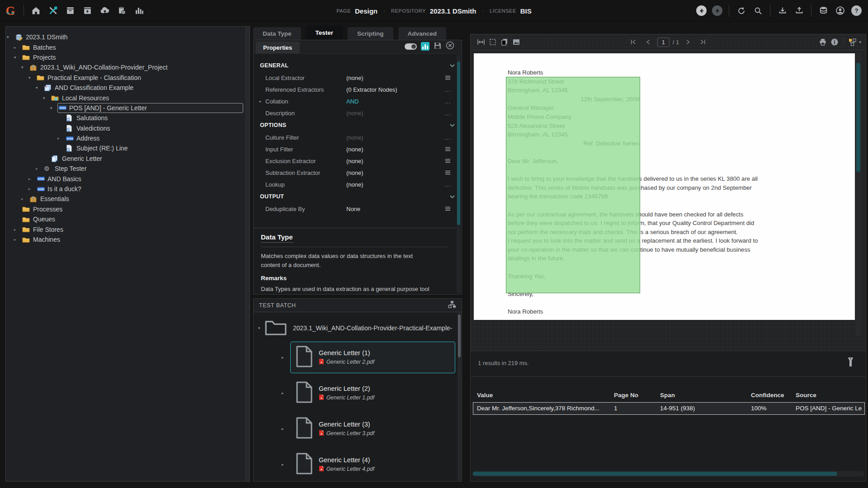 Image resolution: width=868 pixels, height=488 pixels. Describe the element at coordinates (830, 395) in the screenshot. I see `results-column-header: Source` at that location.